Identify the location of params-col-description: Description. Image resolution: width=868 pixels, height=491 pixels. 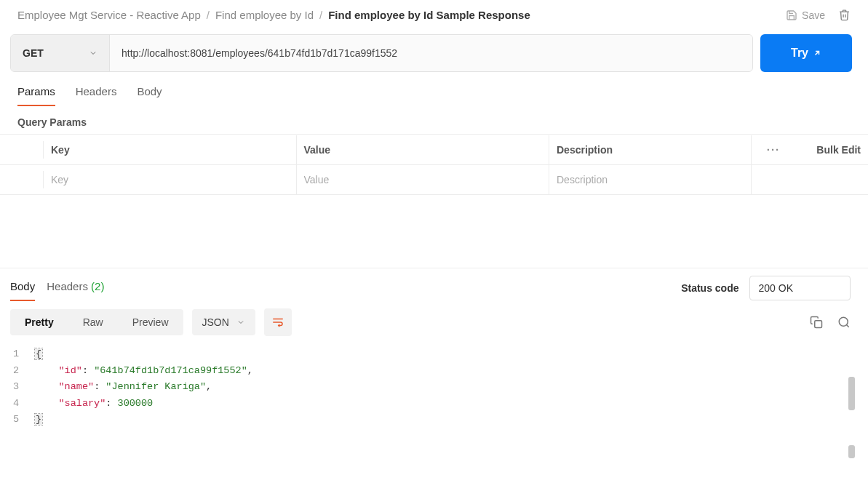
(650, 150).